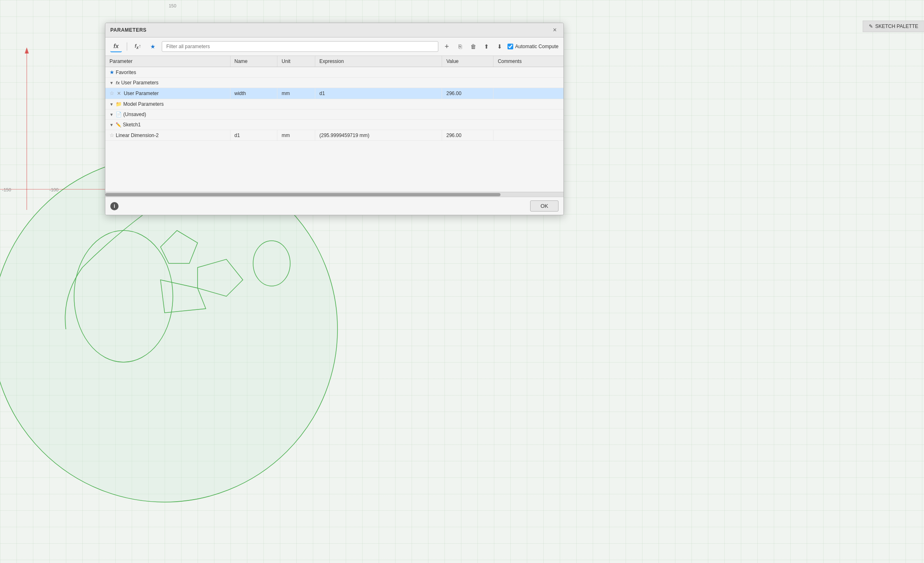  What do you see at coordinates (168, 94) in the screenshot?
I see `user-param-parameter-cell: ☆ ✕ User Parameter` at bounding box center [168, 94].